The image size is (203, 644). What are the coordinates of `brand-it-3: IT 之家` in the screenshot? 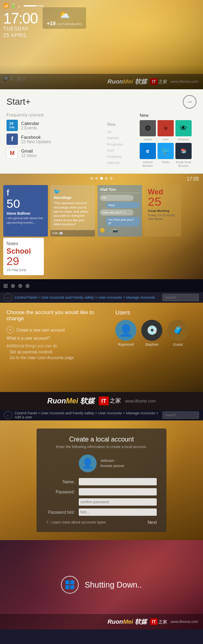 It's located at (159, 622).